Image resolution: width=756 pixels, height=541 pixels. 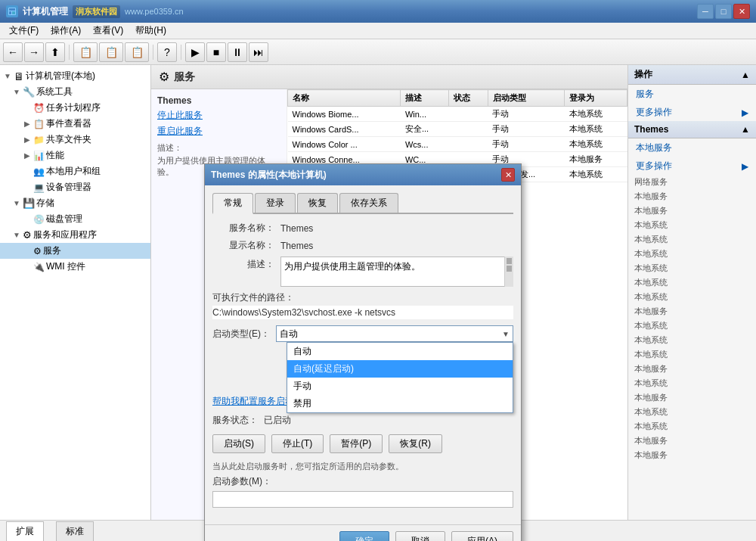 What do you see at coordinates (692, 292) in the screenshot?
I see `right-panel: 操作 ▲ 服务 更多操作 ▶ Themes ▲ 本地服务 更多操作 ▶ 网络服务…` at bounding box center [692, 292].